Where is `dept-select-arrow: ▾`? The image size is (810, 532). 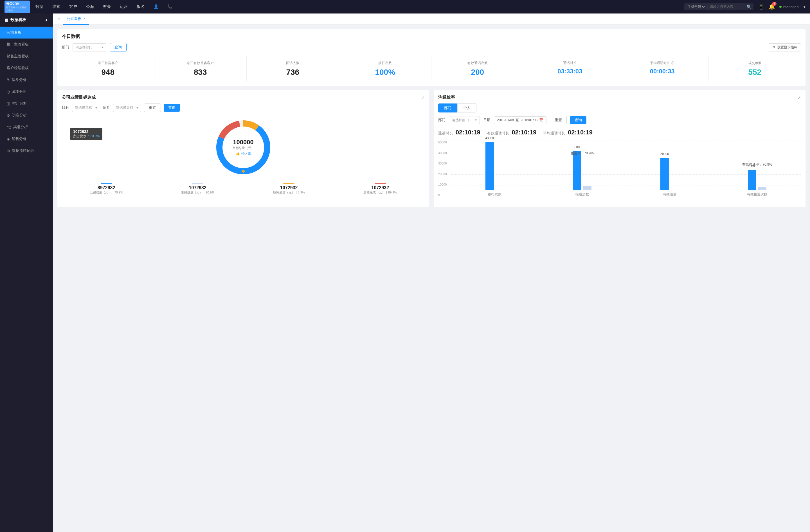 dept-select-arrow: ▾ is located at coordinates (102, 47).